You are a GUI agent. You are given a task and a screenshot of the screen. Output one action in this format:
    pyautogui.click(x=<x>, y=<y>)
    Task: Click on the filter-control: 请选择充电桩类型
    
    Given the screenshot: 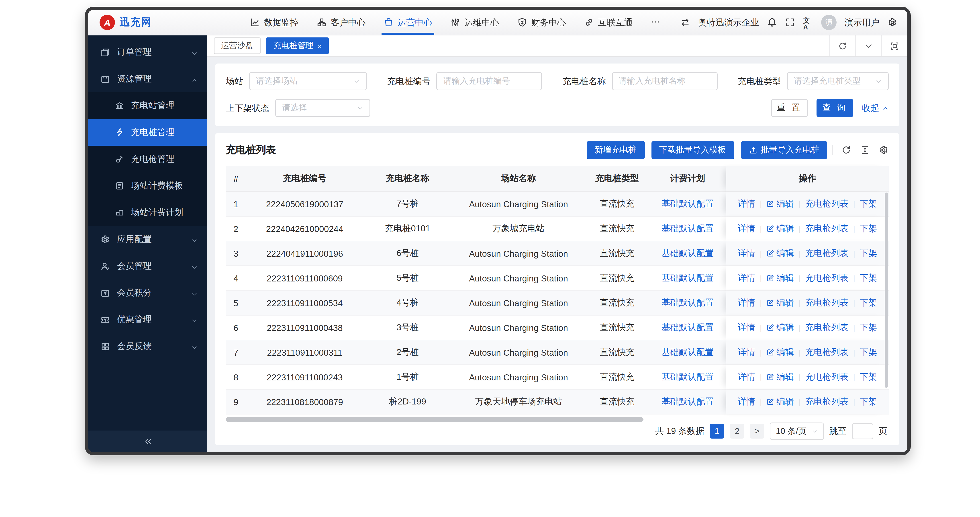 What is the action you would take?
    pyautogui.click(x=838, y=81)
    